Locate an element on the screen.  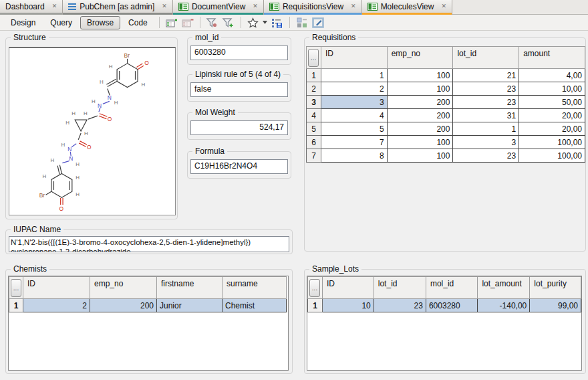
tab-requisitionsview: RequisitionsView ✕ is located at coordinates (313, 7).